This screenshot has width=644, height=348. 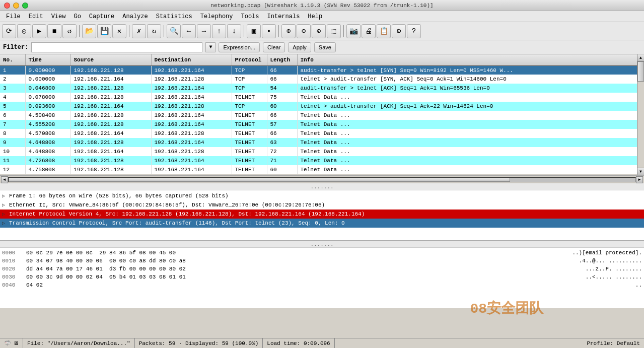 What do you see at coordinates (249, 60) in the screenshot?
I see `col-header-protocol: Protocol` at bounding box center [249, 60].